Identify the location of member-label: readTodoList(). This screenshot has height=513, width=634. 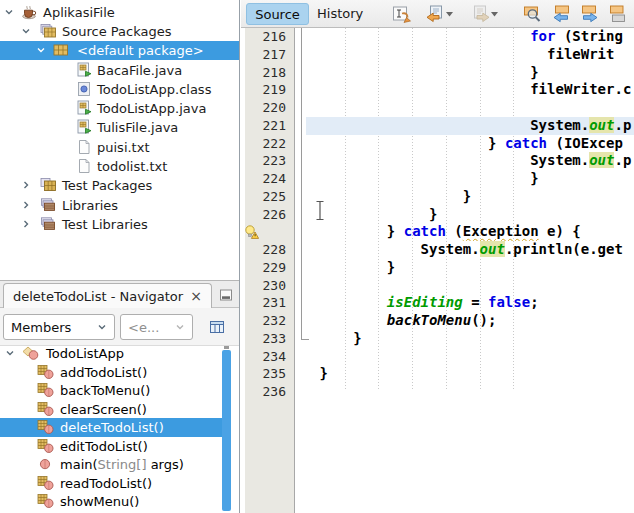
(106, 482).